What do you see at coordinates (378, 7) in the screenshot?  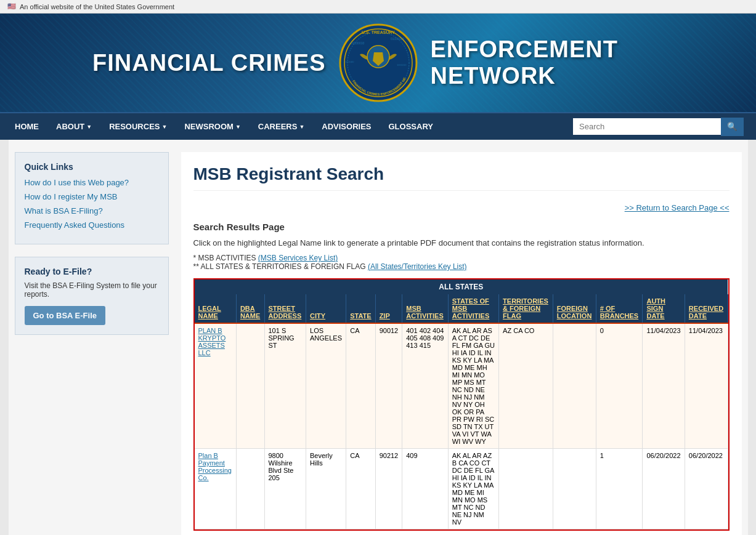 I see `top-bar: 🇺🇸 An official website of the United Sta…` at bounding box center [378, 7].